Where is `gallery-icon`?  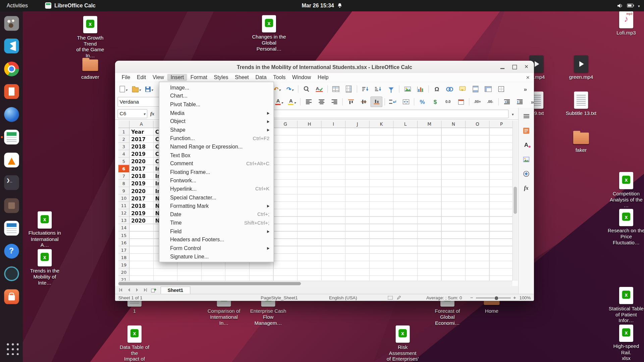 gallery-icon is located at coordinates (526, 160).